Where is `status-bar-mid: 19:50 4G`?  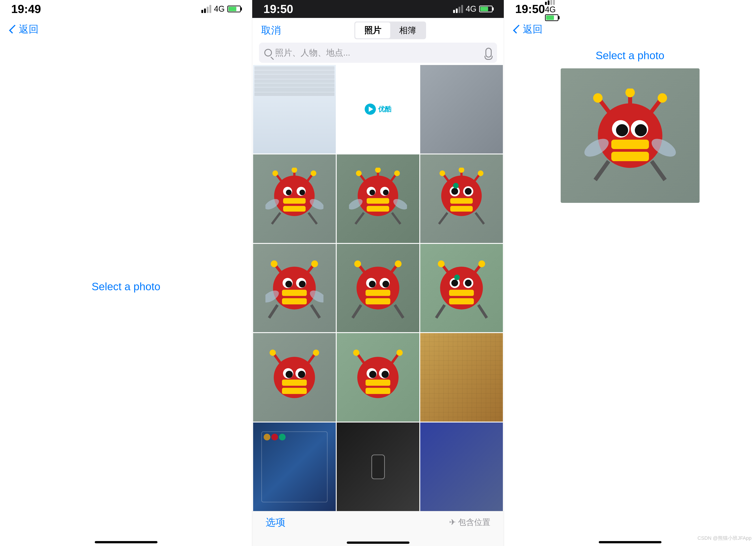 status-bar-mid: 19:50 4G is located at coordinates (378, 9).